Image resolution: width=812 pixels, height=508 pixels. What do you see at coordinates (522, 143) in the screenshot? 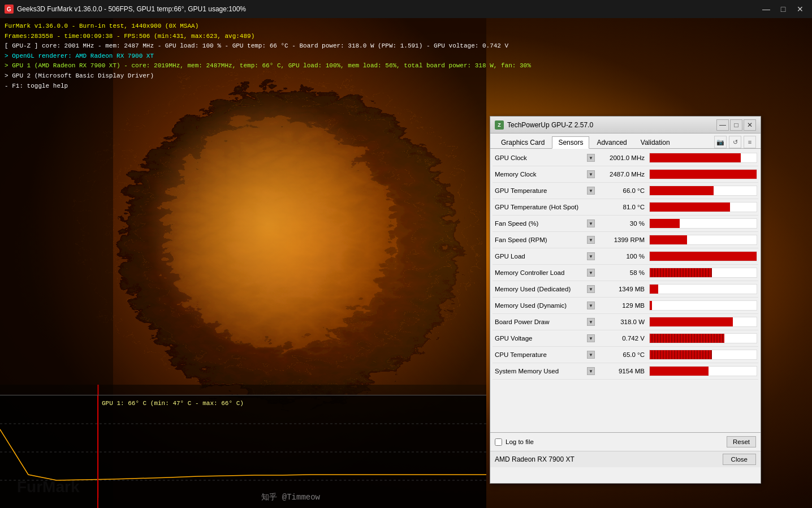
I see `tab-graphics-card: Graphics Card` at bounding box center [522, 143].